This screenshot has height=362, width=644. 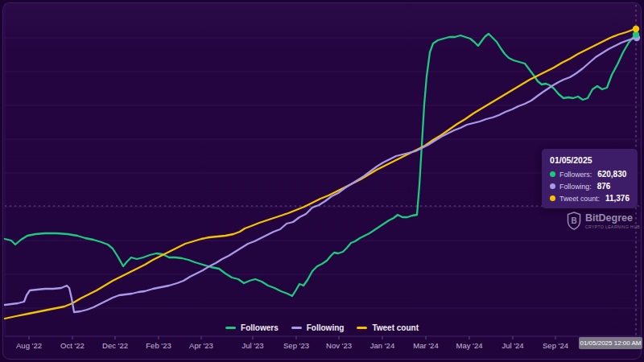 What do you see at coordinates (322, 328) in the screenshot?
I see `chart-legend: FollowersFollowingTweet count` at bounding box center [322, 328].